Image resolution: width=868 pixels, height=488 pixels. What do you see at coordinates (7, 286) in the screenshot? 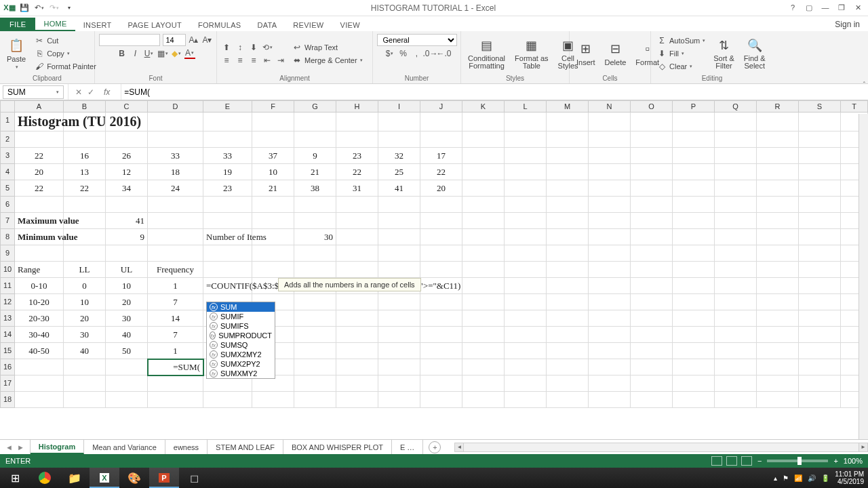
I see `row-header-11: 11` at bounding box center [7, 286].